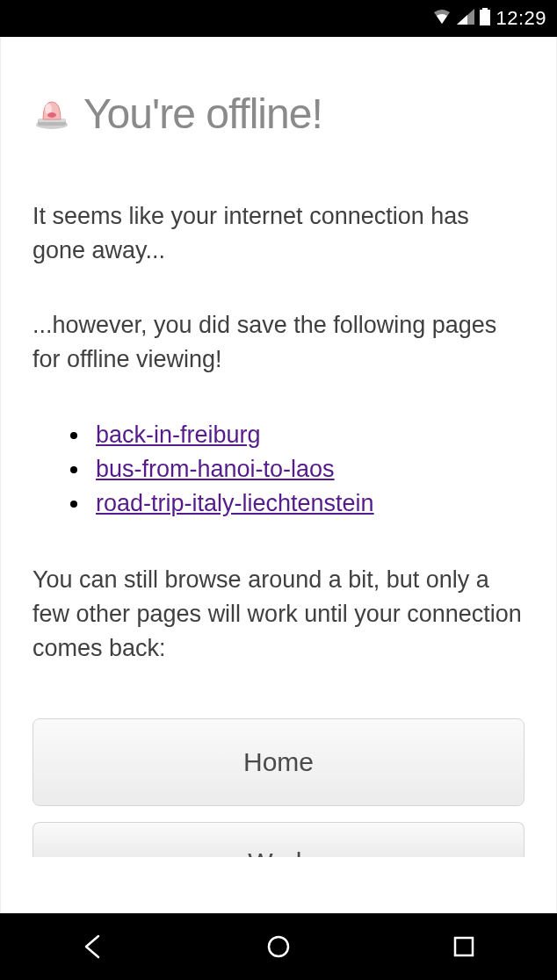 This screenshot has width=557, height=980. Describe the element at coordinates (278, 342) in the screenshot. I see `intro-paragraph-2: ...however, you did save the following p…` at that location.